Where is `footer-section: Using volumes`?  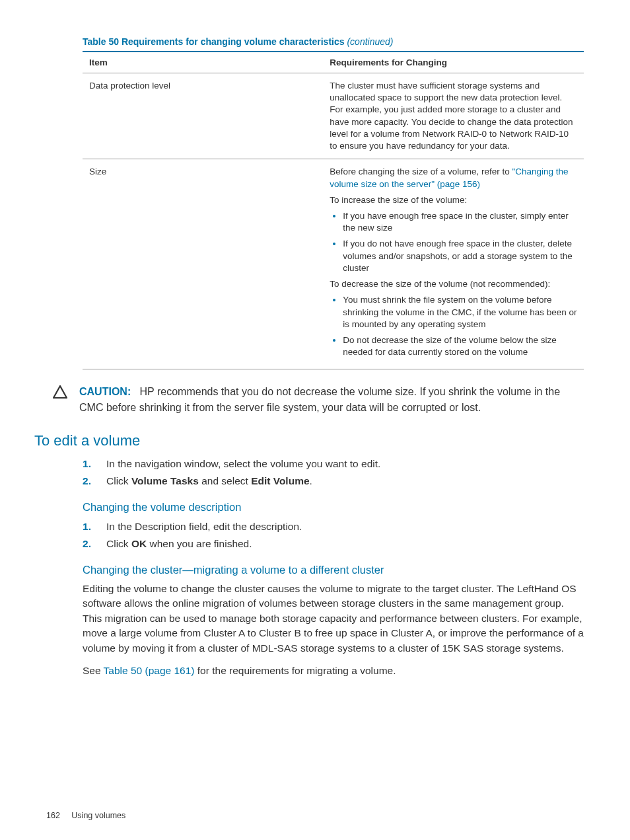 footer-section: Using volumes is located at coordinates (98, 816).